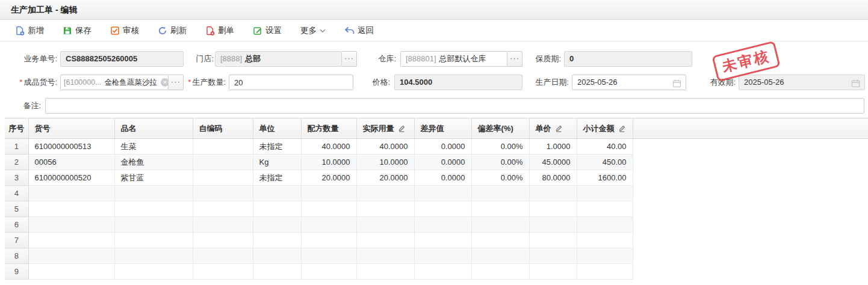  I want to click on cell-deviation: 0.00%, so click(500, 147).